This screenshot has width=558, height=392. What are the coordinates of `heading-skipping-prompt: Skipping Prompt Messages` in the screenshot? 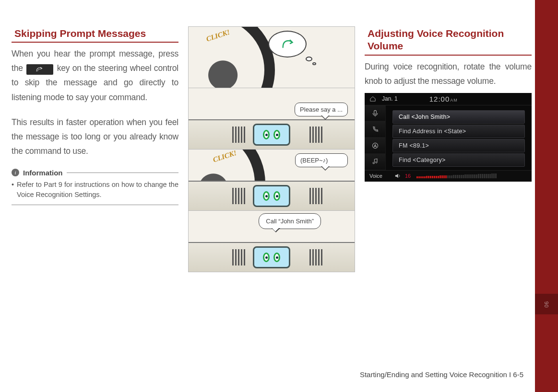 It's located at (95, 35).